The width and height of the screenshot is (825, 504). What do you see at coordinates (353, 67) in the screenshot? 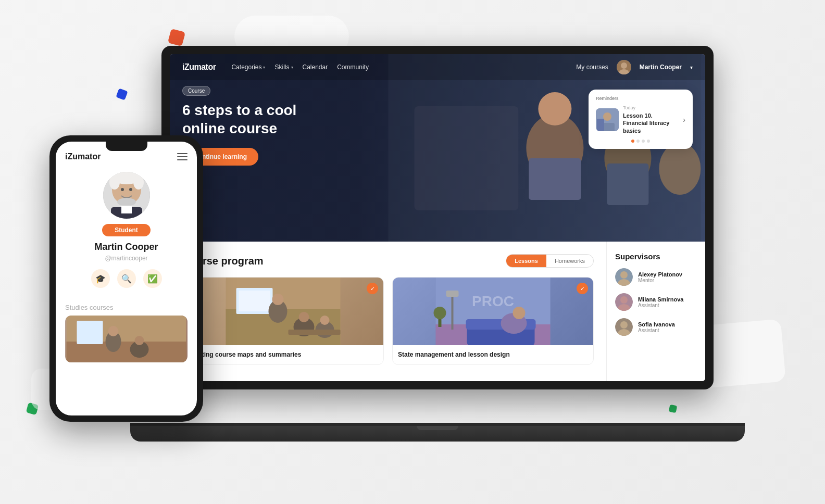
I see `nav-community: Community` at bounding box center [353, 67].